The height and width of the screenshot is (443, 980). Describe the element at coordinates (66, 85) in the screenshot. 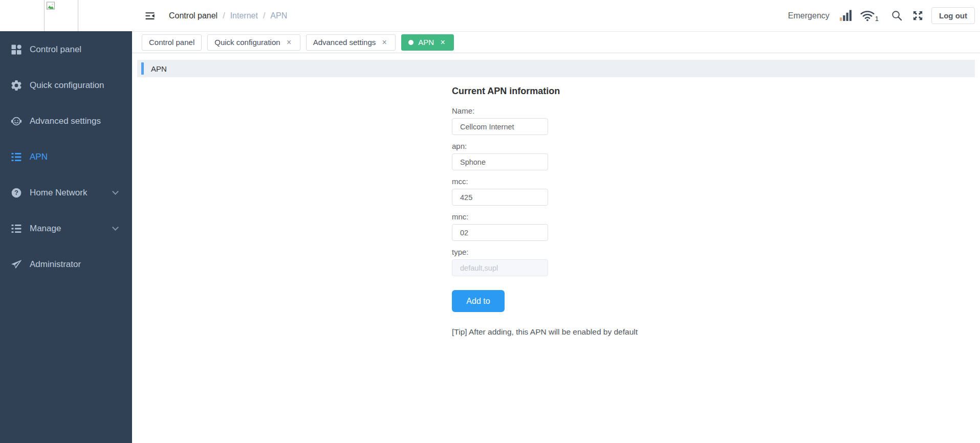

I see `sidebar-item-quick-configuration: Quick configuration` at that location.